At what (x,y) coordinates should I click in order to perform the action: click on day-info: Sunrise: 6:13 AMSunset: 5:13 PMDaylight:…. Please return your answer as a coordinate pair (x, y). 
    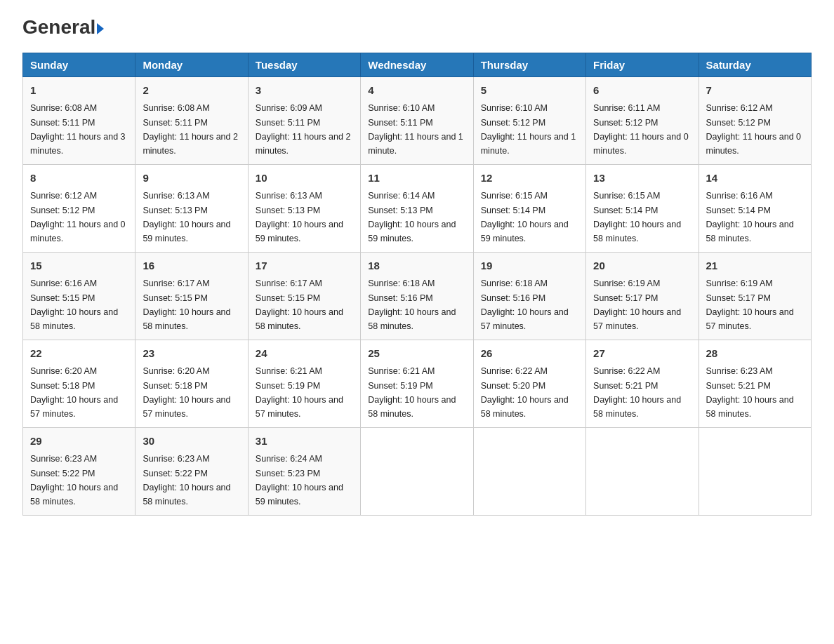
    Looking at the image, I should click on (187, 217).